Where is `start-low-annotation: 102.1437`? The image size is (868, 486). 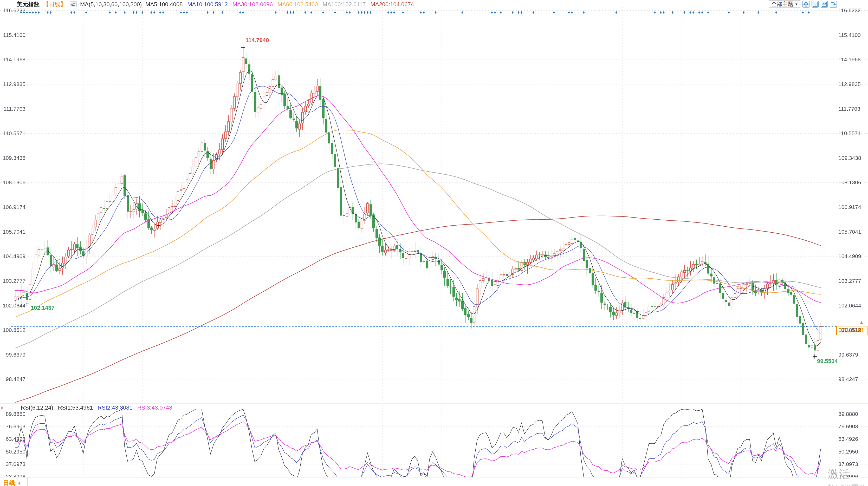 start-low-annotation: 102.1437 is located at coordinates (42, 308).